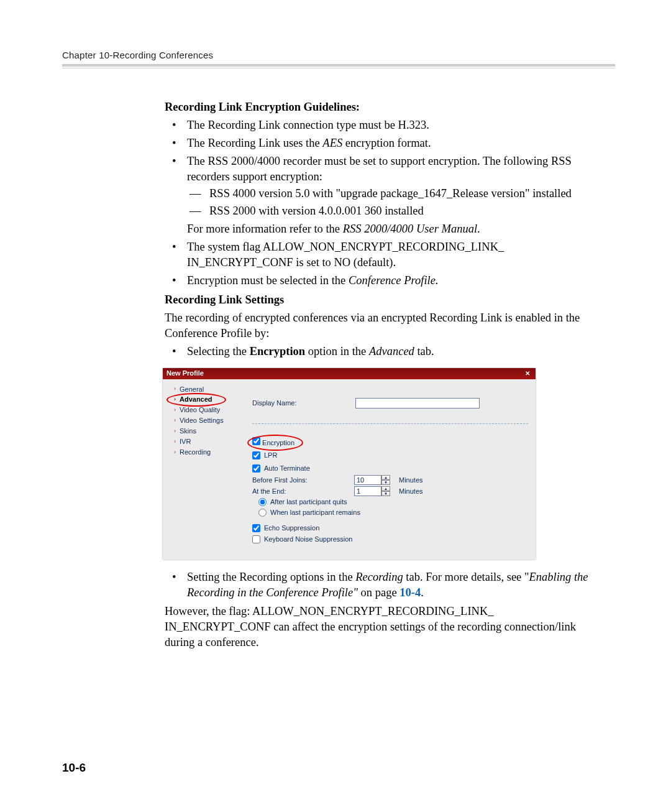 The width and height of the screenshot is (671, 812). I want to click on lpr-checkbox: LPR, so click(390, 455).